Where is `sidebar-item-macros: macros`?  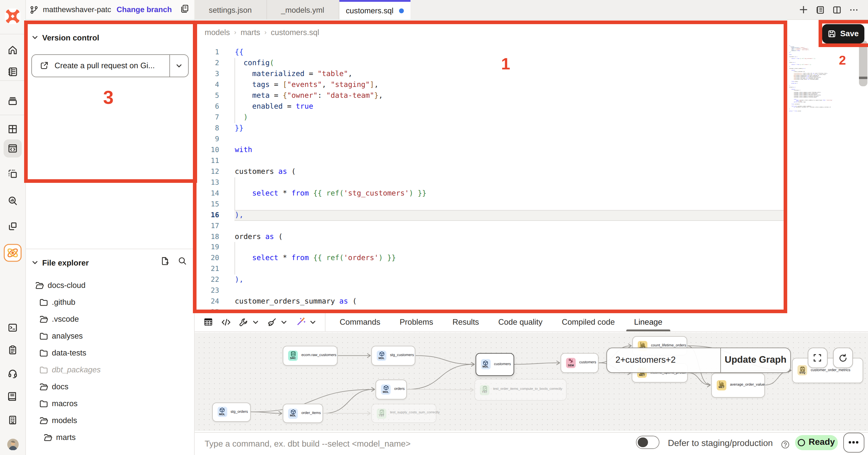
sidebar-item-macros: macros is located at coordinates (110, 403).